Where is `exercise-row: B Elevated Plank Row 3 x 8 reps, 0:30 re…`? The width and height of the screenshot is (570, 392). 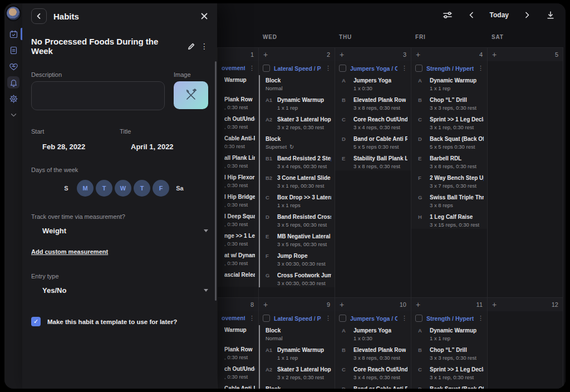
exercise-row: B Elevated Plank Row 3 x 8 reps, 0:30 re… is located at coordinates (375, 104).